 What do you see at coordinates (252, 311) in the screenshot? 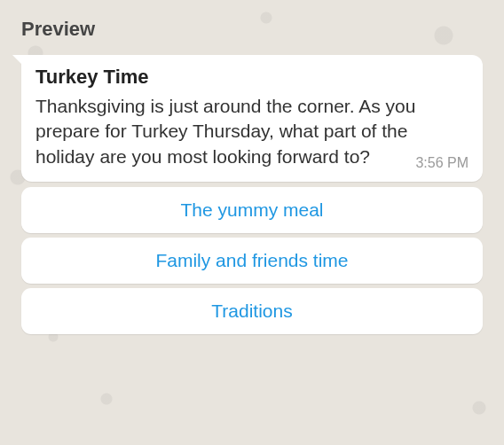
I see `option-button-traditions: Traditions` at bounding box center [252, 311].